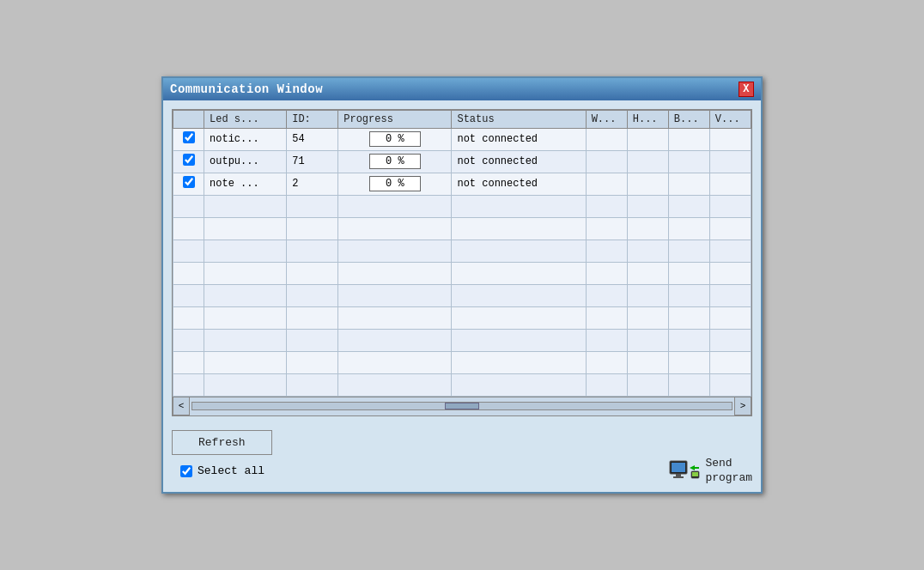 The image size is (924, 570). What do you see at coordinates (519, 118) in the screenshot?
I see `col-header-status: Status` at bounding box center [519, 118].